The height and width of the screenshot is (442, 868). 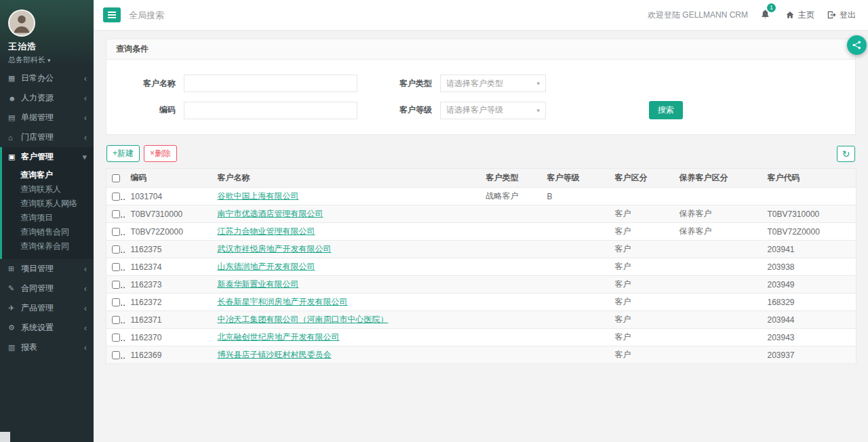 I want to click on wrench-icon: ⚙, so click(x=15, y=328).